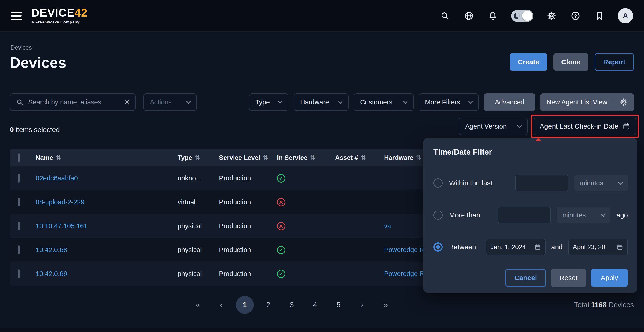 Image resolution: width=644 pixels, height=332 pixels. Describe the element at coordinates (360, 158) in the screenshot. I see `column-header-asset: Asset #` at that location.